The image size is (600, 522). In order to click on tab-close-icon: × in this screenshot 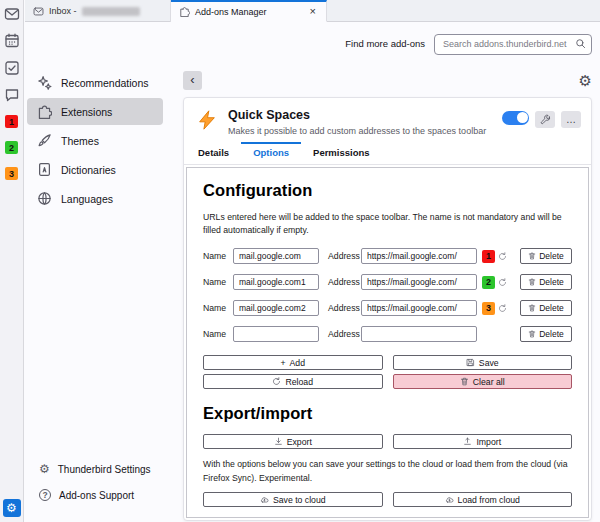, I will do `click(313, 12)`.